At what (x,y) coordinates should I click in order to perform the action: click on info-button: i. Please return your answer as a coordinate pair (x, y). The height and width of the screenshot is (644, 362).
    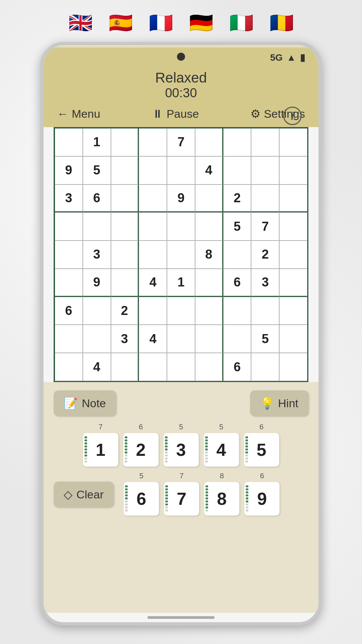
    Looking at the image, I should click on (292, 116).